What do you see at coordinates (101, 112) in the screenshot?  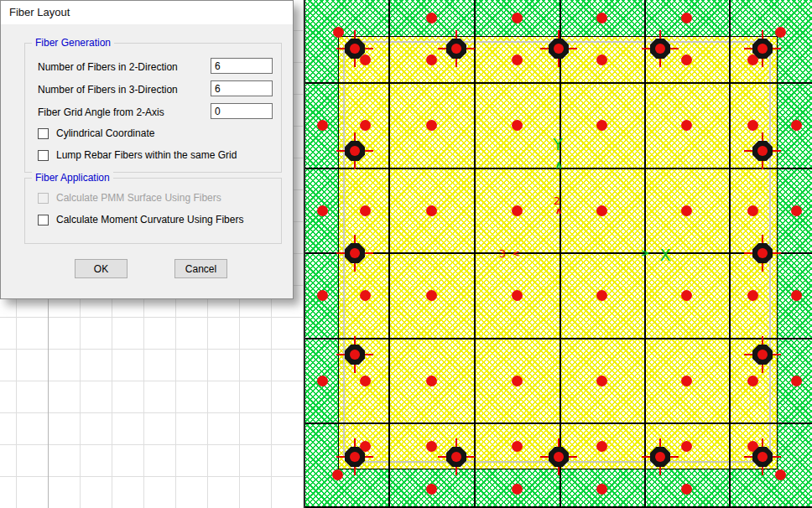 I see `grid-angle-label: Fiber Grid Angle from 2-Axis` at bounding box center [101, 112].